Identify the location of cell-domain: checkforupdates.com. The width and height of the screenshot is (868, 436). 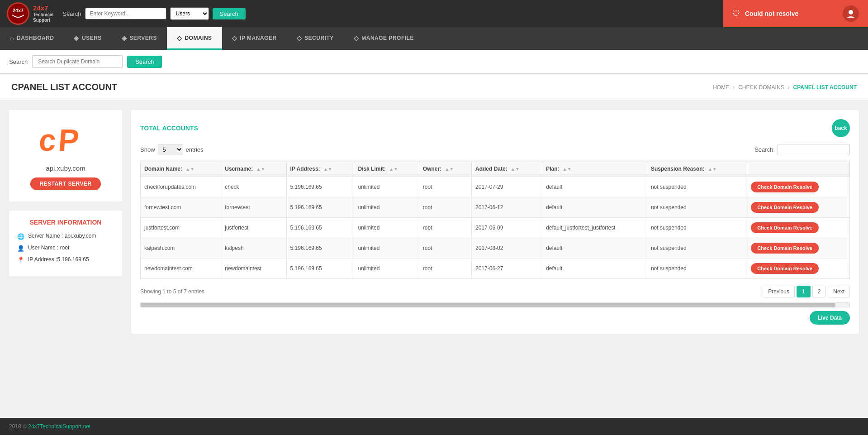
(181, 187).